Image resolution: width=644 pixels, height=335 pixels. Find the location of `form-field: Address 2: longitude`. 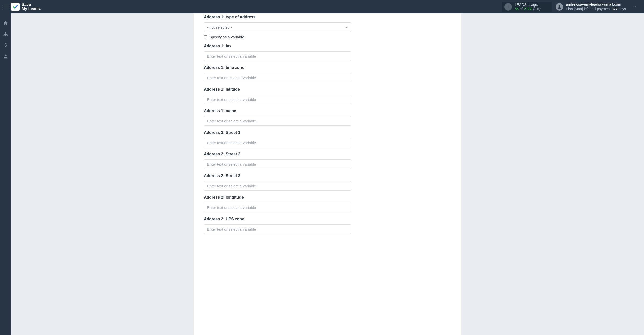

form-field: Address 2: longitude is located at coordinates (277, 204).